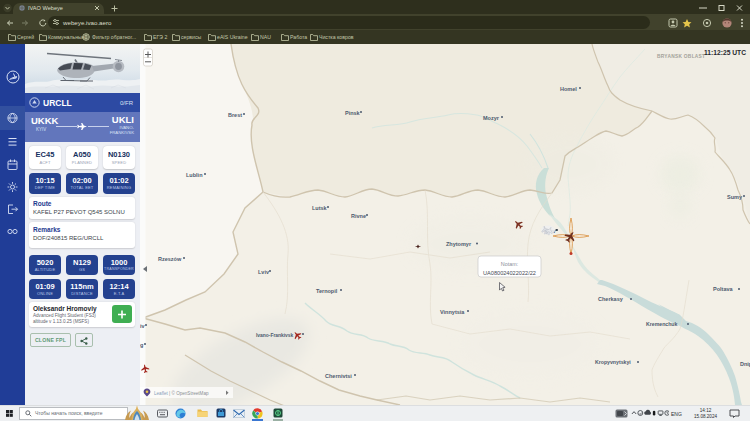 Image resolution: width=750 pixels, height=421 pixels. Describe the element at coordinates (192, 37) in the screenshot. I see `svg-text: сервисы` at that location.